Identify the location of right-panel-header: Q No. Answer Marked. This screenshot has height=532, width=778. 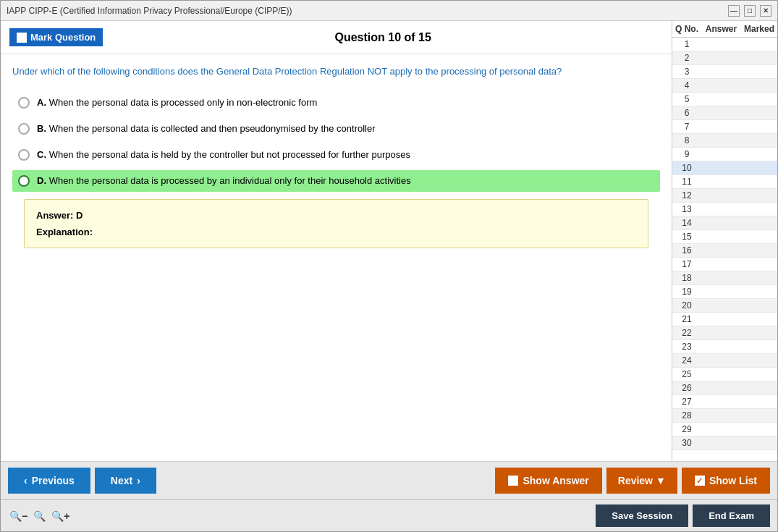
(725, 29).